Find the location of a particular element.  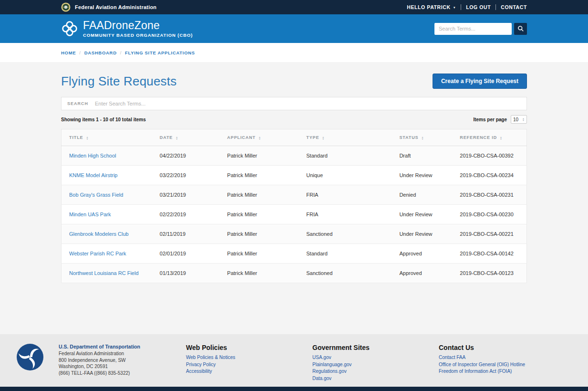

footer-link-regulations-gov: Regulations.gov is located at coordinates (376, 371).